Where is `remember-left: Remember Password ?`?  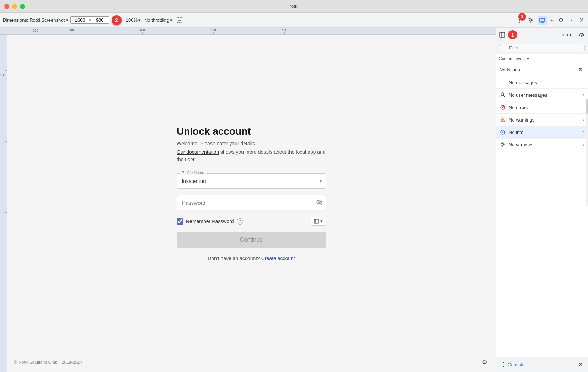
remember-left: Remember Password ? is located at coordinates (210, 221).